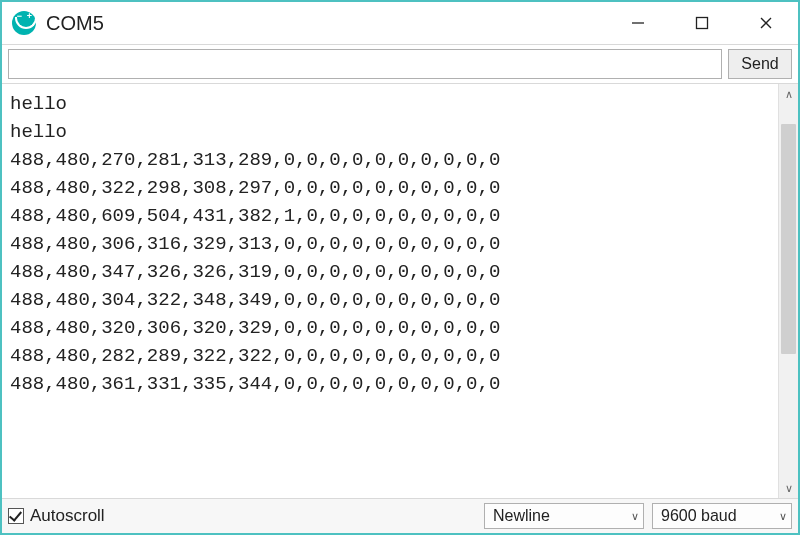 This screenshot has width=800, height=535. I want to click on autoscroll-label: Autoscroll, so click(68, 516).